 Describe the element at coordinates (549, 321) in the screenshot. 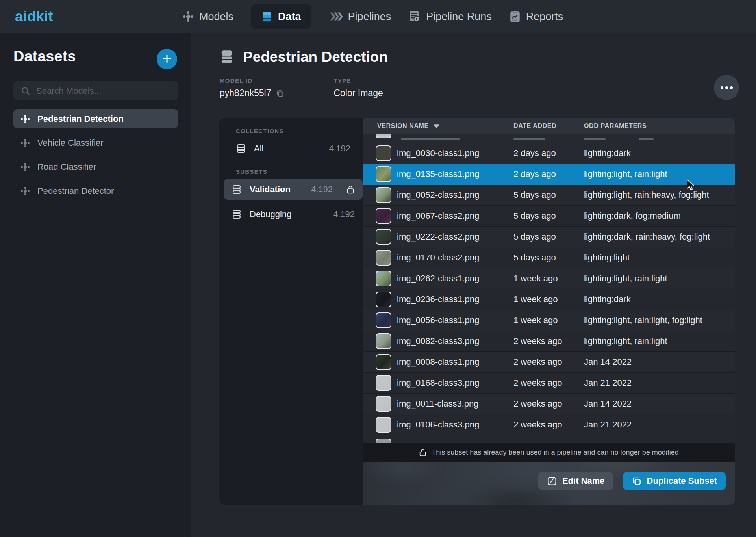

I see `table-row: img_0056-class1.png 1 week ago lighting:…` at that location.